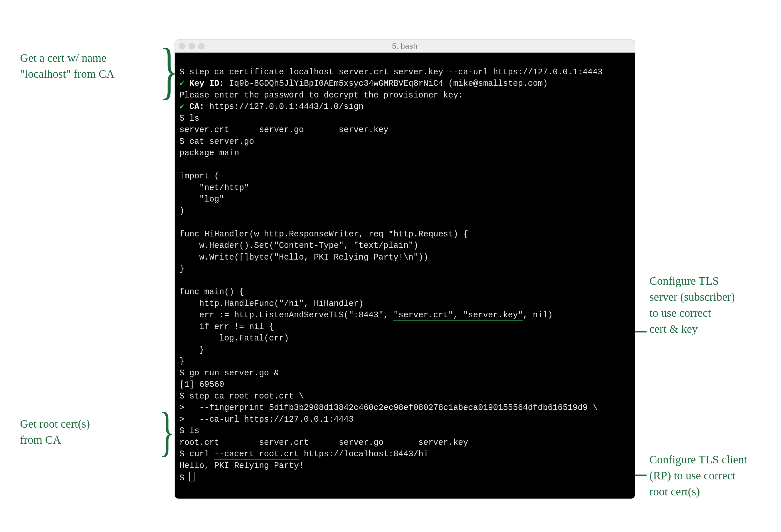 The height and width of the screenshot is (532, 781). What do you see at coordinates (202, 46) in the screenshot?
I see `zoom-icon` at bounding box center [202, 46].